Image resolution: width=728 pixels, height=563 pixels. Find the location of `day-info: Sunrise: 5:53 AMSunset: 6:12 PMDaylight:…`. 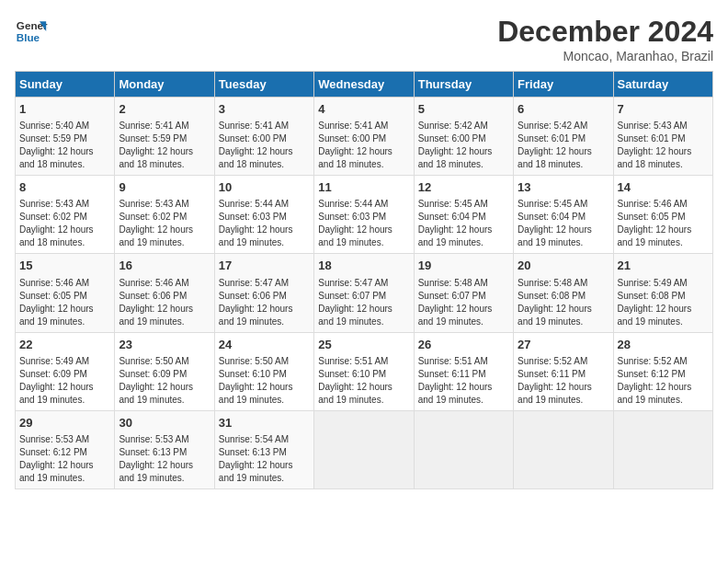

day-info: Sunrise: 5:53 AMSunset: 6:12 PMDaylight:… is located at coordinates (64, 459).